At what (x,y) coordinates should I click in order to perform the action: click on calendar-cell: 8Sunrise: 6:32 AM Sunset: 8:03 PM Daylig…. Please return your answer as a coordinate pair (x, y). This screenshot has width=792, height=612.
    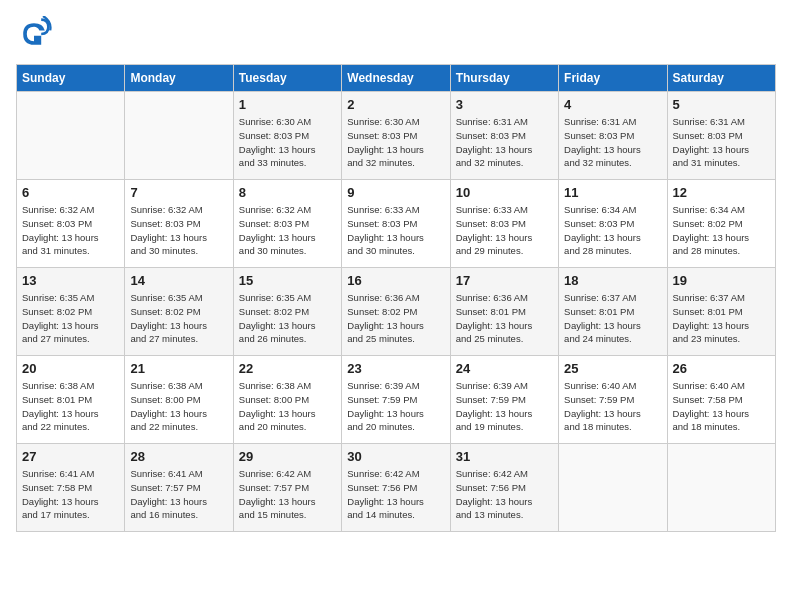
    Looking at the image, I should click on (287, 224).